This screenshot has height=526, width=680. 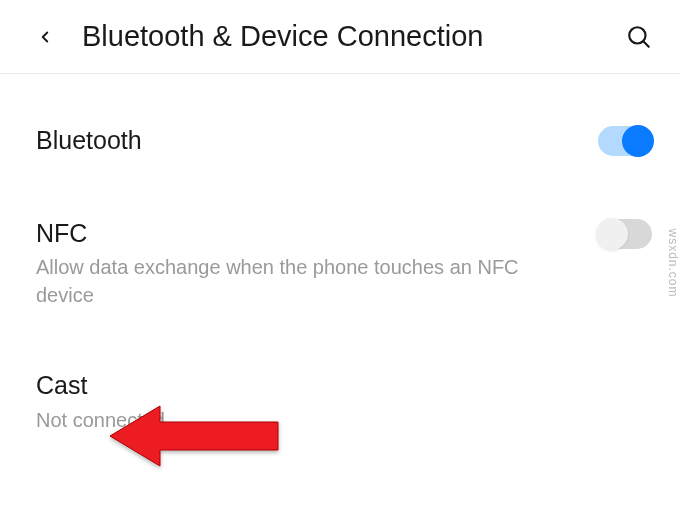 I want to click on cast-label: Cast, so click(x=334, y=386).